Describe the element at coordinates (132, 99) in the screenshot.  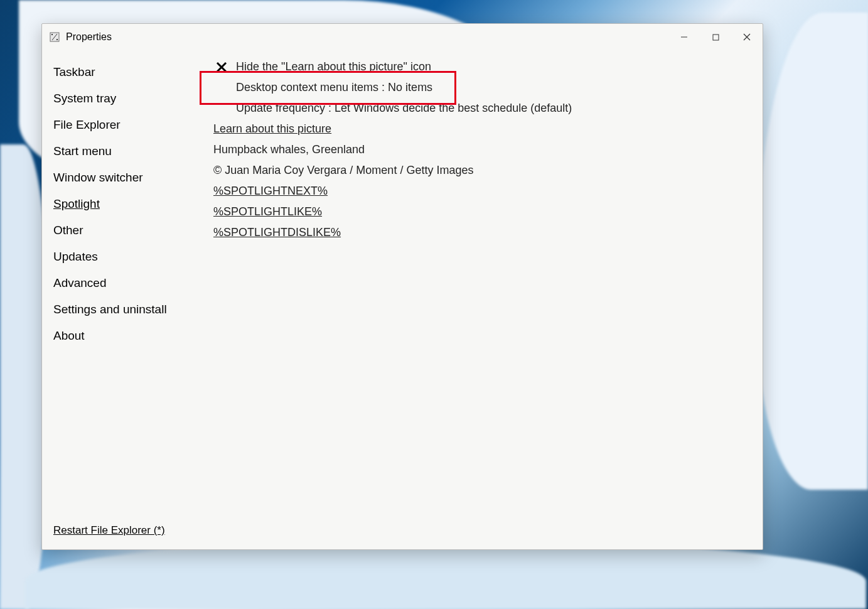
I see `sidebar-item-system-tray: System tray` at that location.